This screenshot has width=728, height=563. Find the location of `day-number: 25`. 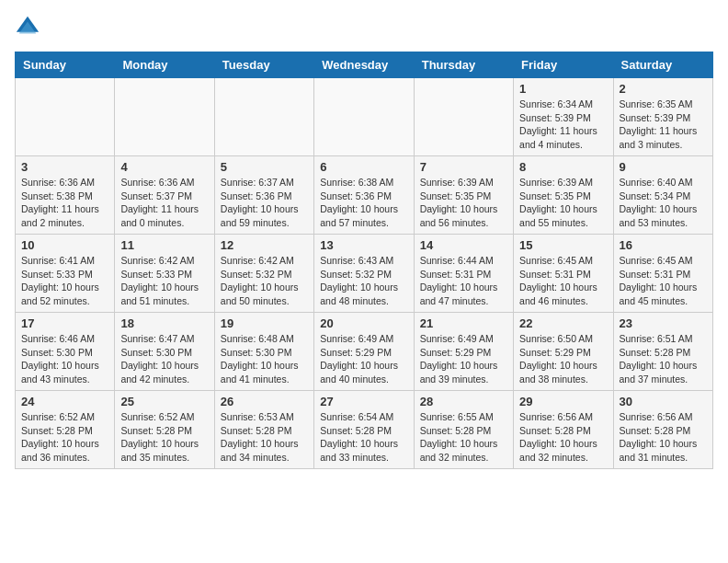

day-number: 25 is located at coordinates (164, 401).